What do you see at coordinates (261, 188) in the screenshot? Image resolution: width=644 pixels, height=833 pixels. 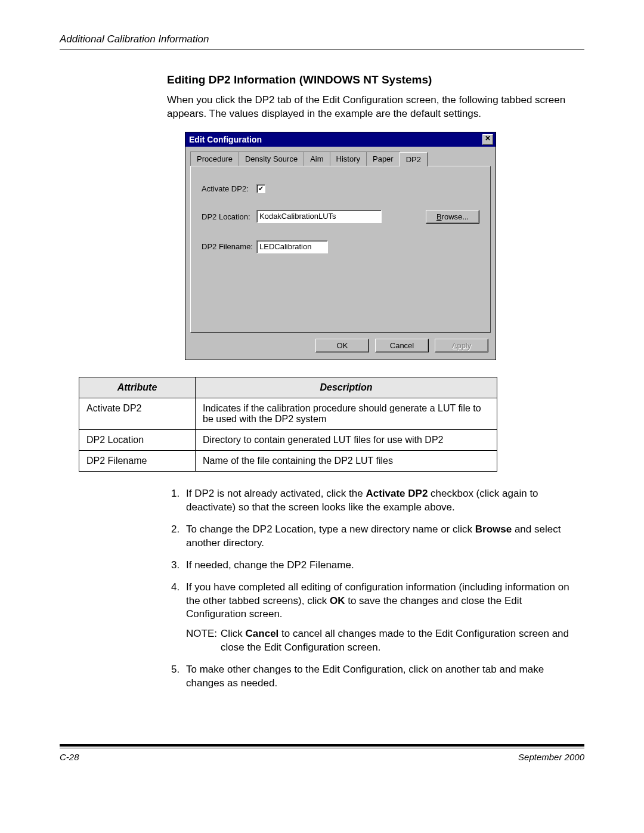 I see `activate-dp2-checkbox: ✔` at bounding box center [261, 188].